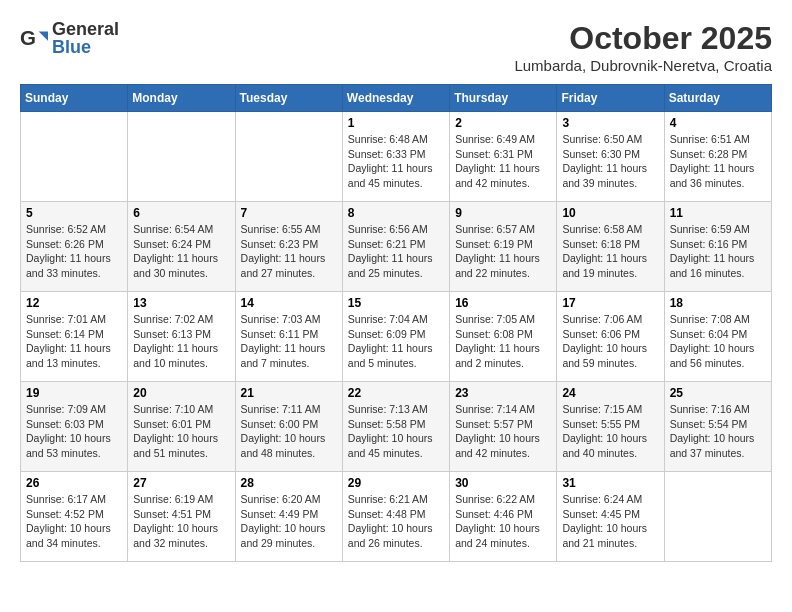  Describe the element at coordinates (643, 47) in the screenshot. I see `title-block: October 2025 Lumbarda, Dubrovnik-Neretva…` at that location.